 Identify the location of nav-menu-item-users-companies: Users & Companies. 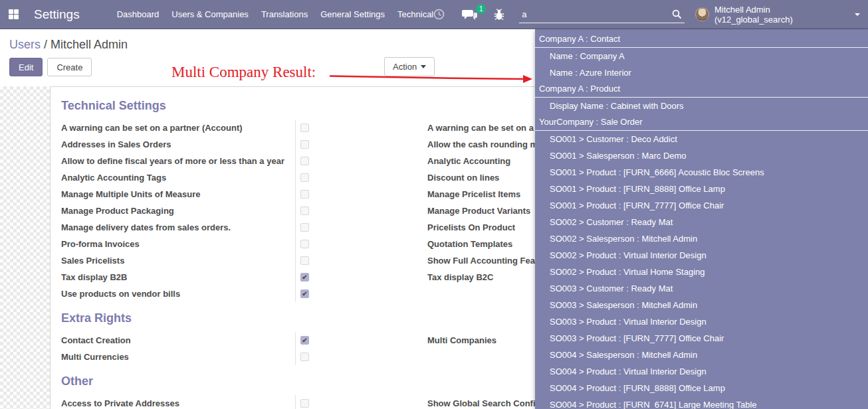
(210, 15).